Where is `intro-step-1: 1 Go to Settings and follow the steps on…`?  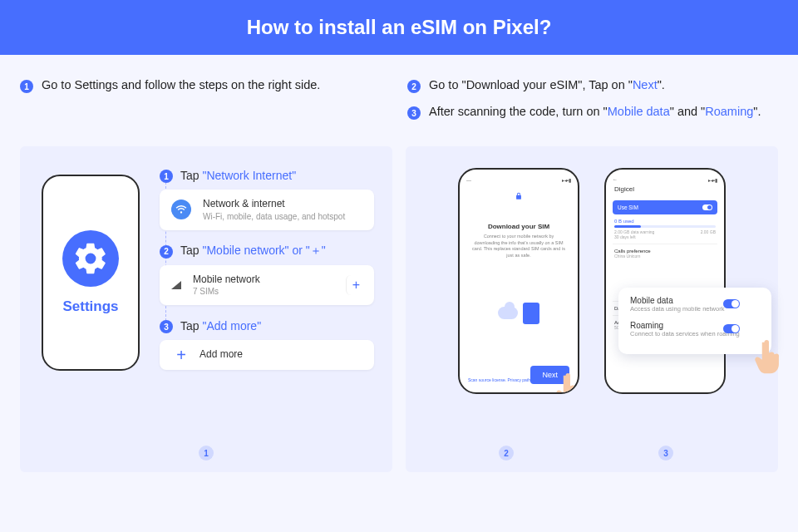 intro-step-1: 1 Go to Settings and follow the steps on… is located at coordinates (205, 86).